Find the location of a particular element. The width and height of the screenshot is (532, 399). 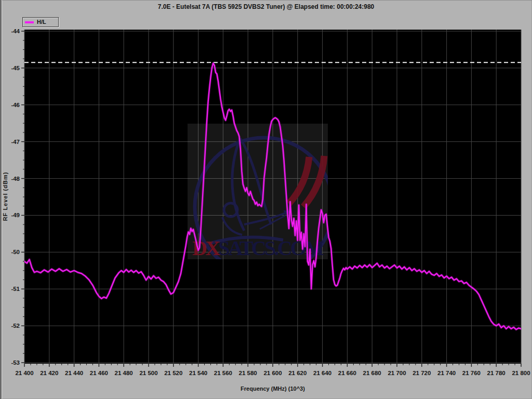

x-tick-label: 21 460 is located at coordinates (99, 373).